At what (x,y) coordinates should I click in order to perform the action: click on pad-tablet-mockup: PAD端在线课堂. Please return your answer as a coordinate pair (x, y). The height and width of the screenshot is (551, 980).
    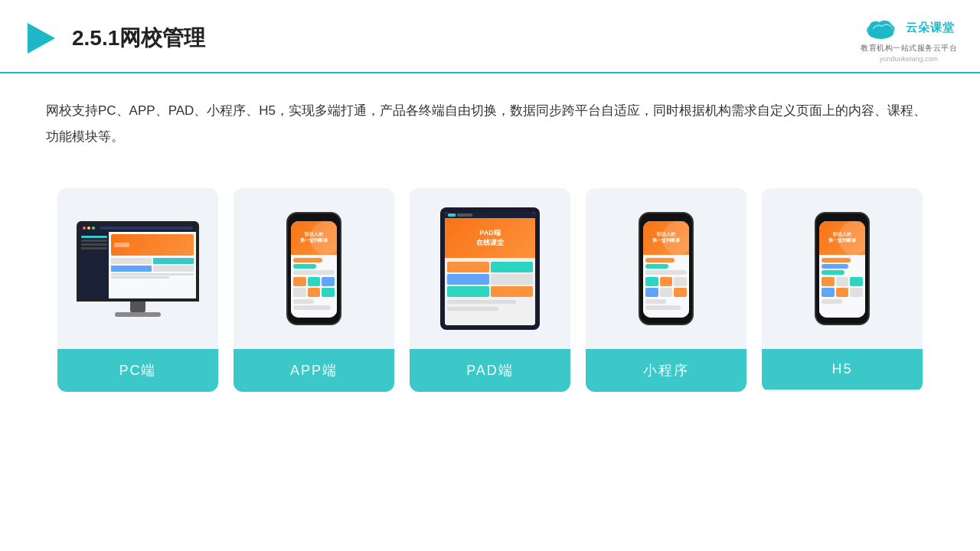
    Looking at the image, I should click on (490, 269).